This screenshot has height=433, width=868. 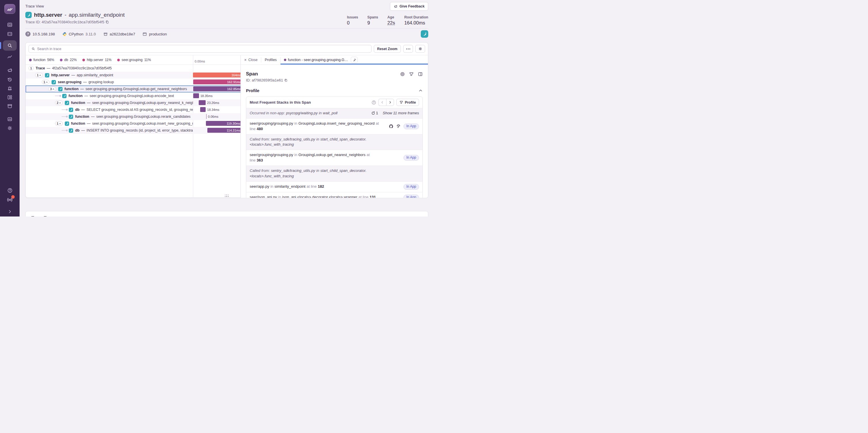 What do you see at coordinates (408, 102) in the screenshot?
I see `open-profile-button: Profile` at bounding box center [408, 102].